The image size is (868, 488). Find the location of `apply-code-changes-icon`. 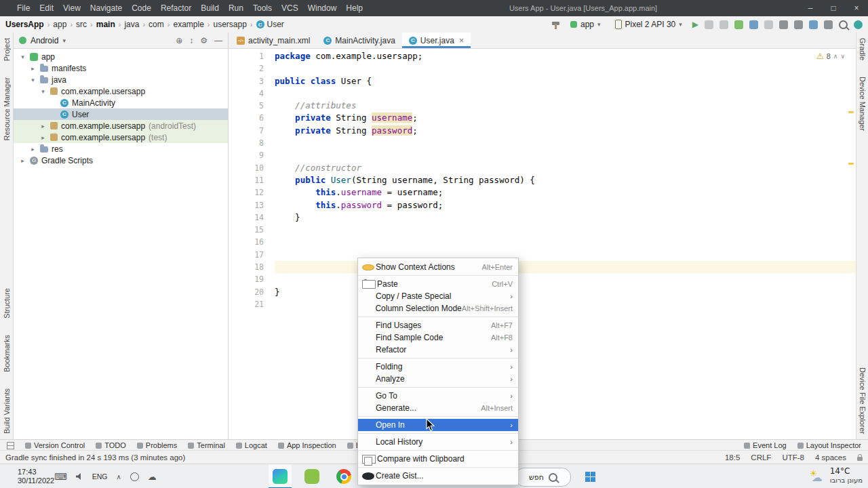

apply-code-changes-icon is located at coordinates (724, 24).